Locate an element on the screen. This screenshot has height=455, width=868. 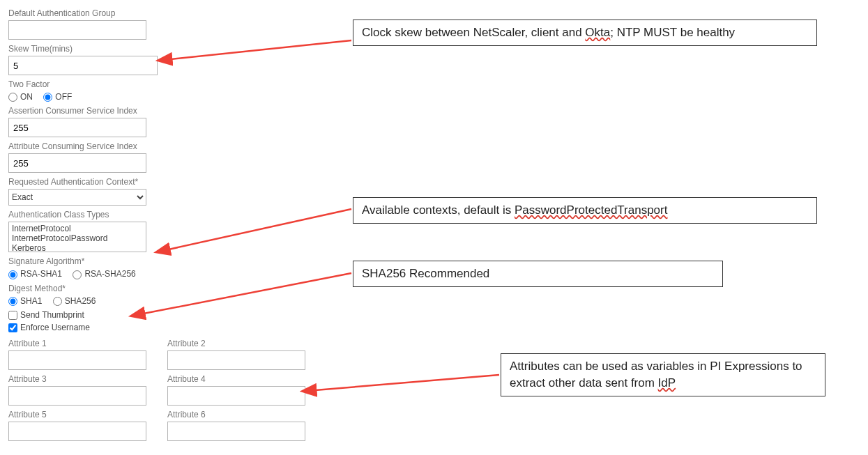
label-attr5: Attribute 5 is located at coordinates (78, 415).